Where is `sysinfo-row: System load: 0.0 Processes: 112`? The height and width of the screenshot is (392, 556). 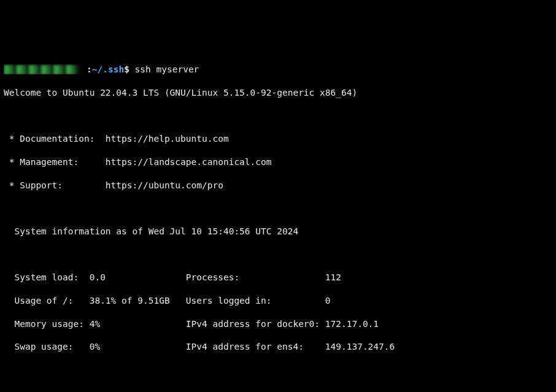
sysinfo-row: System load: 0.0 Processes: 112 is located at coordinates (278, 277).